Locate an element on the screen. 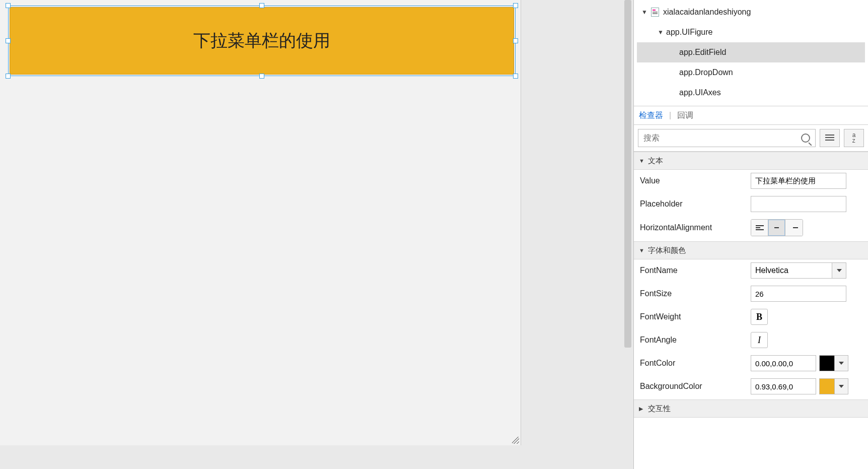 The image size is (868, 469). halign-right-button is located at coordinates (794, 228).